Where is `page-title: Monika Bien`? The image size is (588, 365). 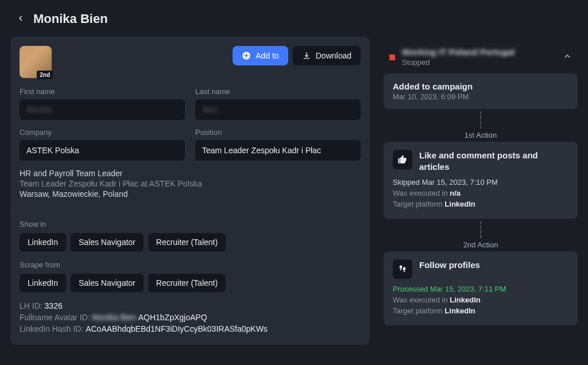 page-title: Monika Bien is located at coordinates (71, 19).